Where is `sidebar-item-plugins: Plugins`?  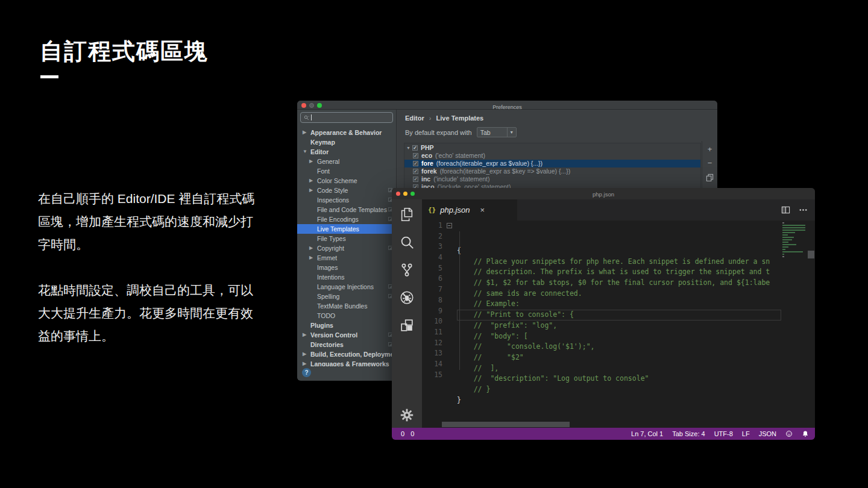
sidebar-item-plugins: Plugins is located at coordinates (347, 325).